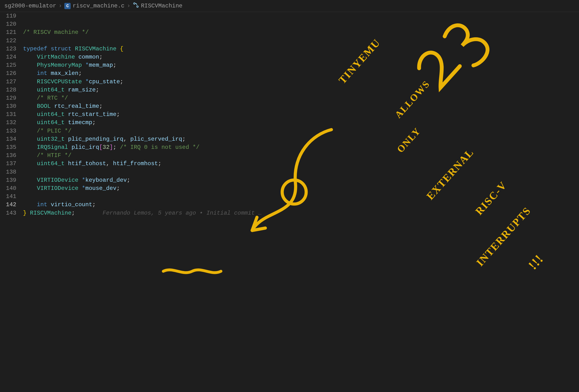  I want to click on breadcrumb-file: C riscv_machine.c, so click(94, 6).